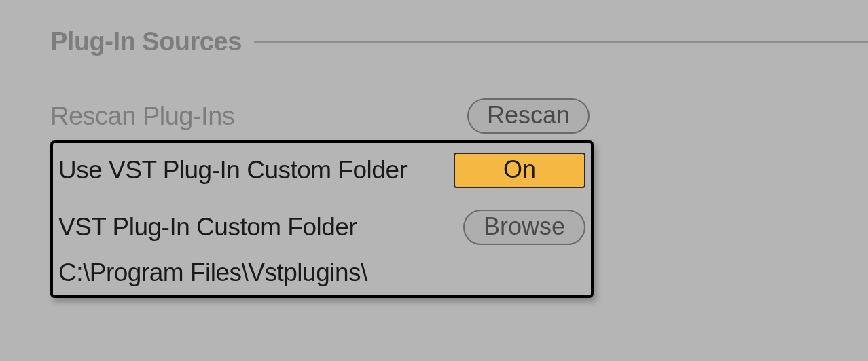  What do you see at coordinates (459, 116) in the screenshot?
I see `rescan-row: Rescan Plug-Ins Rescan` at bounding box center [459, 116].